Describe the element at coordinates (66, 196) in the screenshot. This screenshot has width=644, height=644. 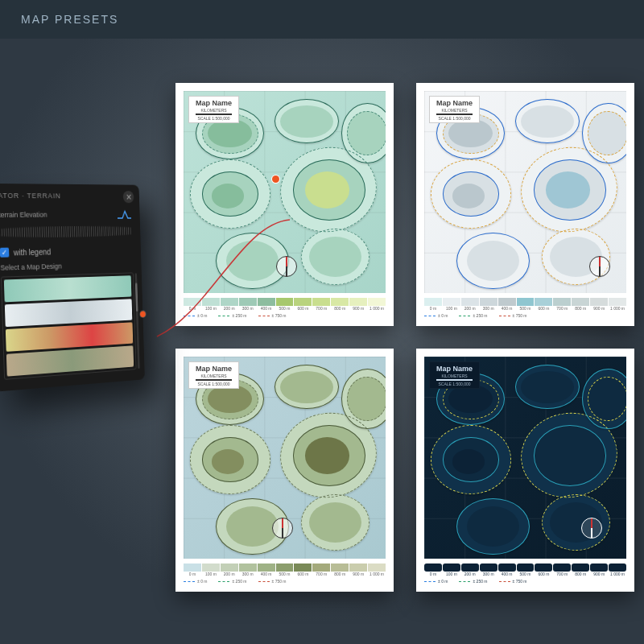
I see `panel-header: ATOR · TERRAIN` at that location.